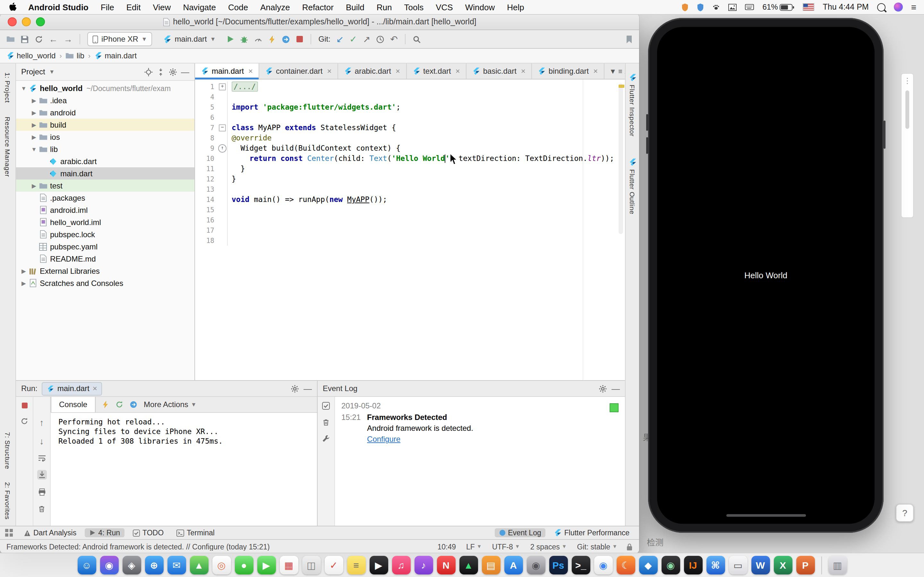 The width and height of the screenshot is (924, 577). Describe the element at coordinates (410, 199) in the screenshot. I see `code-line: 14void main() => runApp(new MyAPP());` at that location.